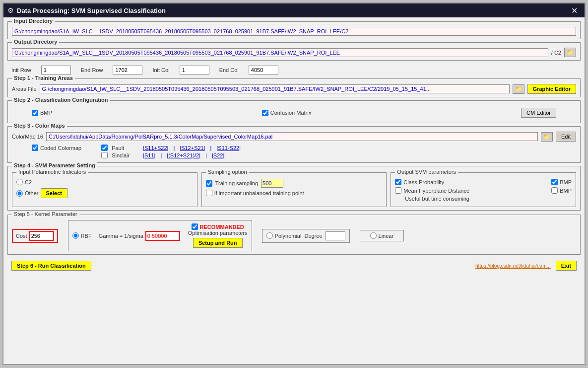 The height and width of the screenshot is (368, 588). What do you see at coordinates (338, 155) in the screenshot?
I see `sinclair-row: Sinclair |S11| | |(S12+S21)/2| | |S22|` at bounding box center [338, 155].